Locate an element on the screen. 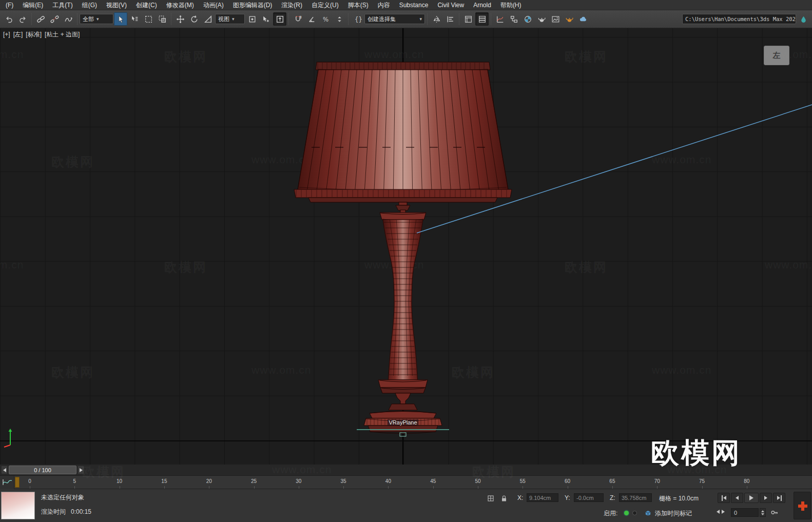 The image size is (812, 522). goto-start-button is located at coordinates (724, 498).